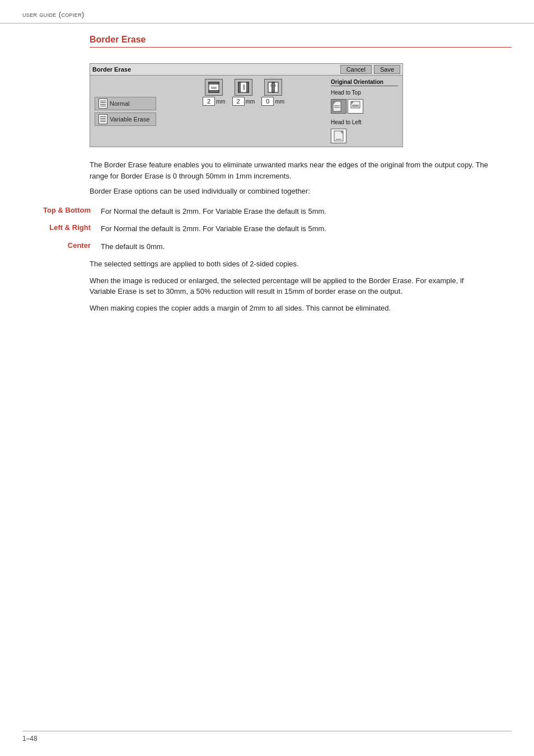 The width and height of the screenshot is (534, 756). What do you see at coordinates (356, 69) in the screenshot?
I see `cancel-button: Cancel` at bounding box center [356, 69].